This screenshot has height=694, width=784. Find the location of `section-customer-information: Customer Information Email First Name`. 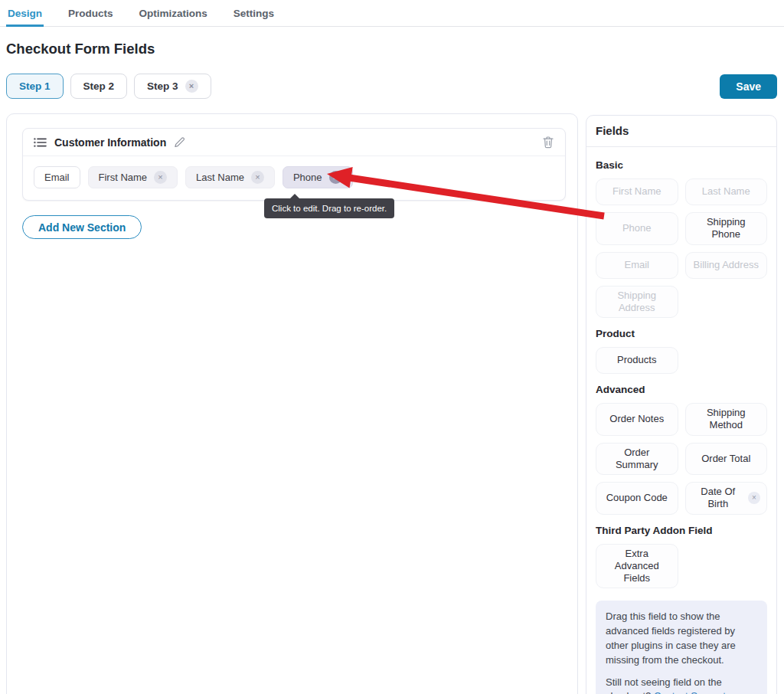

section-customer-information: Customer Information Email First Name is located at coordinates (294, 164).